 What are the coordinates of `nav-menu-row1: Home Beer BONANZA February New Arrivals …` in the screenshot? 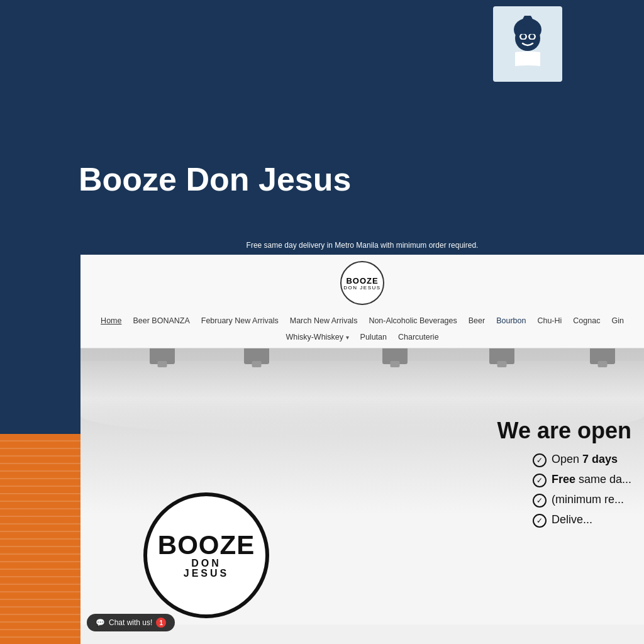 It's located at (362, 321).